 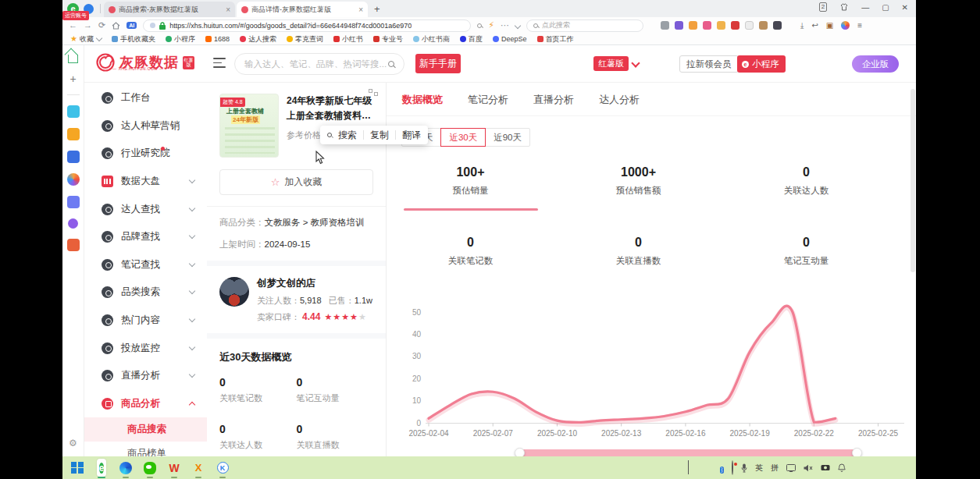 What do you see at coordinates (814, 25) in the screenshot?
I see `undo-icon: ↩` at bounding box center [814, 25].